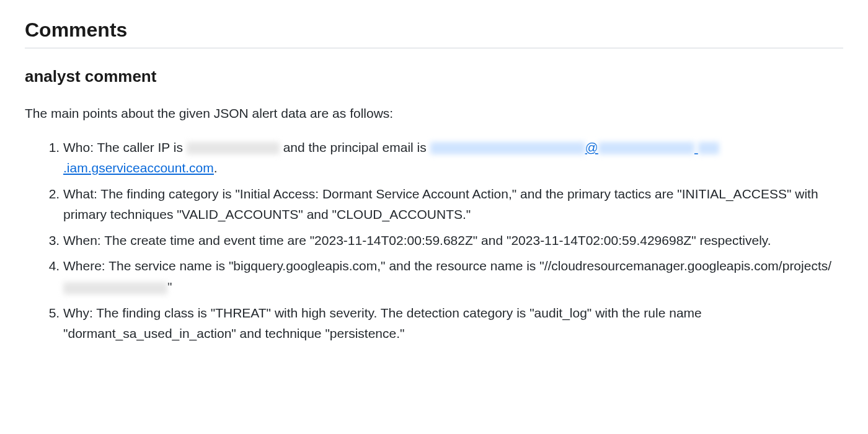  Describe the element at coordinates (355, 148) in the screenshot. I see `who-mid: and the principal email is` at that location.